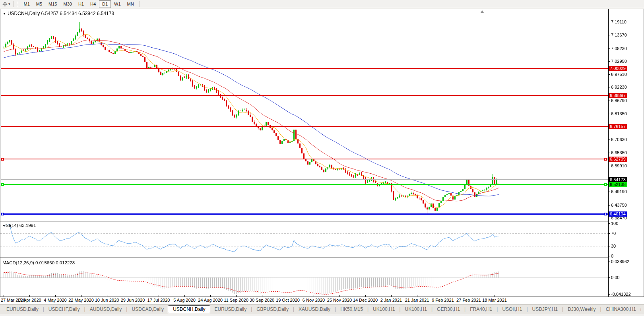 The height and width of the screenshot is (316, 644). Describe the element at coordinates (619, 61) in the screenshot. I see `price-axis-label: 7.02950` at that location.